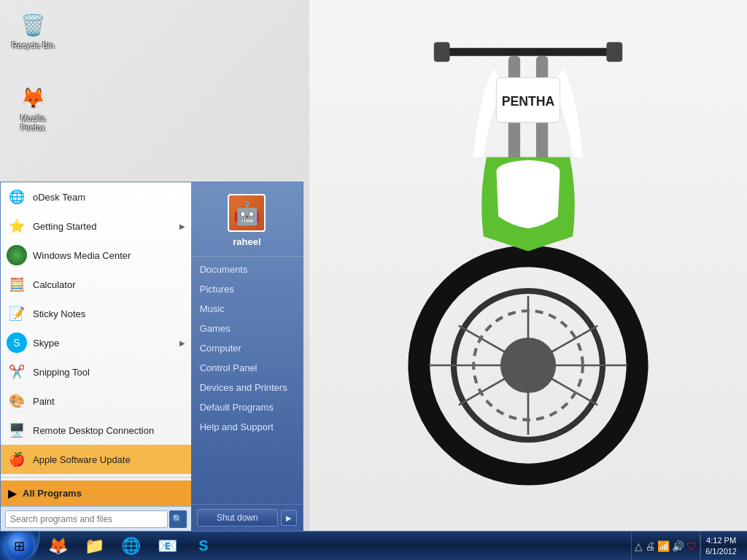 This screenshot has width=747, height=560. What do you see at coordinates (678, 546) in the screenshot?
I see `tray-volume-icon: 🔊` at bounding box center [678, 546].